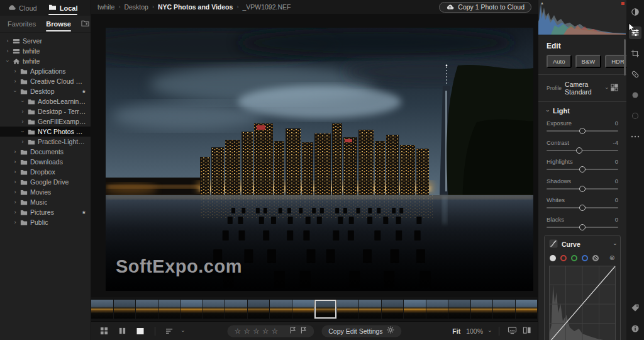 The image size is (644, 340). Describe the element at coordinates (45, 142) in the screenshot. I see `tree-item-practice-lightro-: ›Practice-Lightro…` at that location.